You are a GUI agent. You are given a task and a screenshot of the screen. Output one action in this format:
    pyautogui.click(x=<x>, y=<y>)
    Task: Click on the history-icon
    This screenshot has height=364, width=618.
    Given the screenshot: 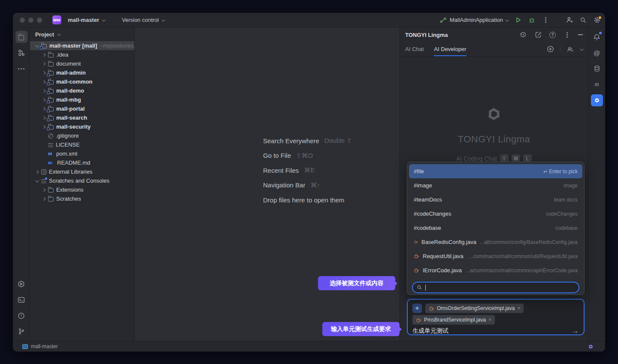 What is the action you would take?
    pyautogui.click(x=523, y=35)
    